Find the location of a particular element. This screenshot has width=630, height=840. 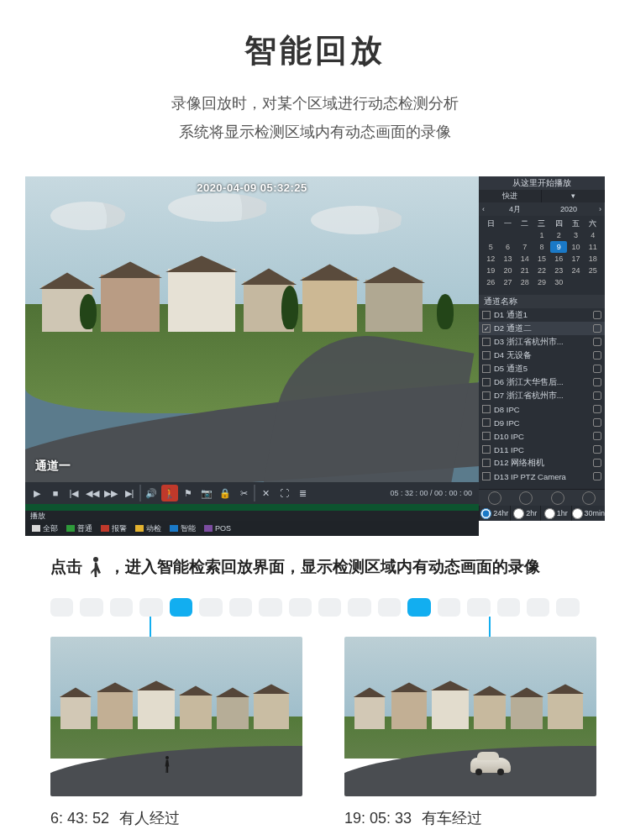

calendar-day: 27 is located at coordinates (507, 282).